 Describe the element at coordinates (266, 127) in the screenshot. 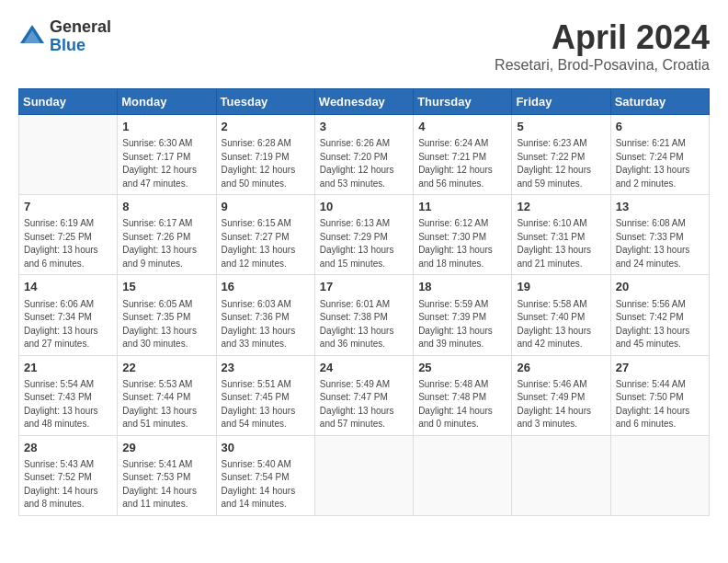

I see `day-number: 2` at that location.